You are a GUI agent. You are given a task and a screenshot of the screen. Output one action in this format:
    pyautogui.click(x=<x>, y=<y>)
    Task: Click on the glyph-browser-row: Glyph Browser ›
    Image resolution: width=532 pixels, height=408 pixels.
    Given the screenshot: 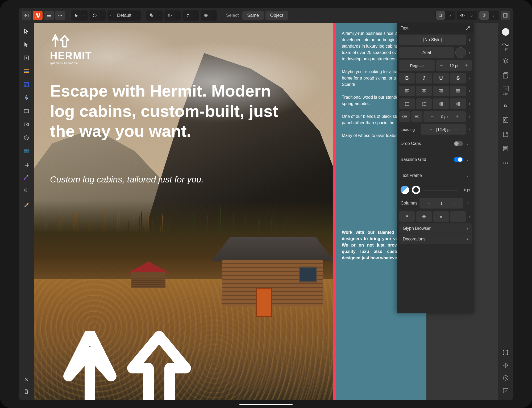 What is the action you would take?
    pyautogui.click(x=435, y=228)
    